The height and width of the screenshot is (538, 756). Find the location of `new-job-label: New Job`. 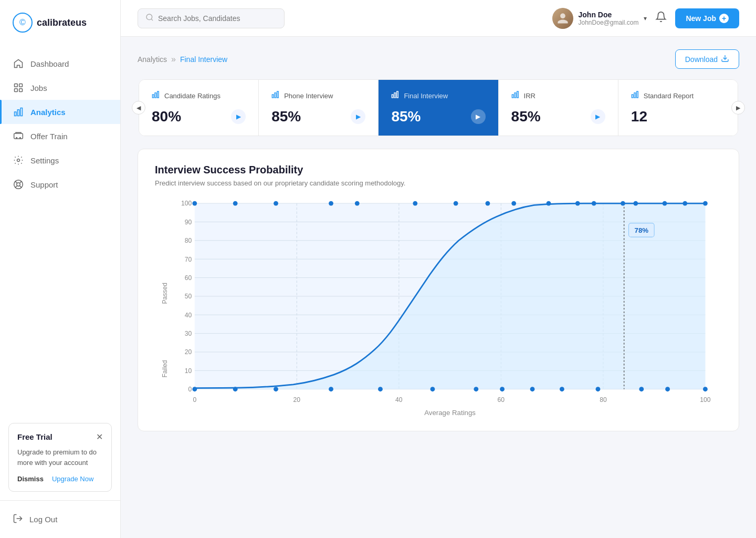

new-job-label: New Job is located at coordinates (701, 18).